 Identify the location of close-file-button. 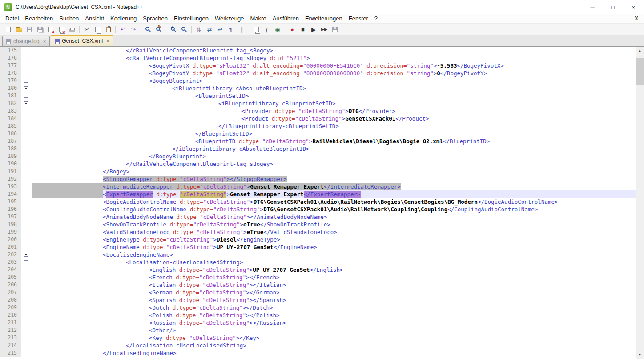
(51, 29).